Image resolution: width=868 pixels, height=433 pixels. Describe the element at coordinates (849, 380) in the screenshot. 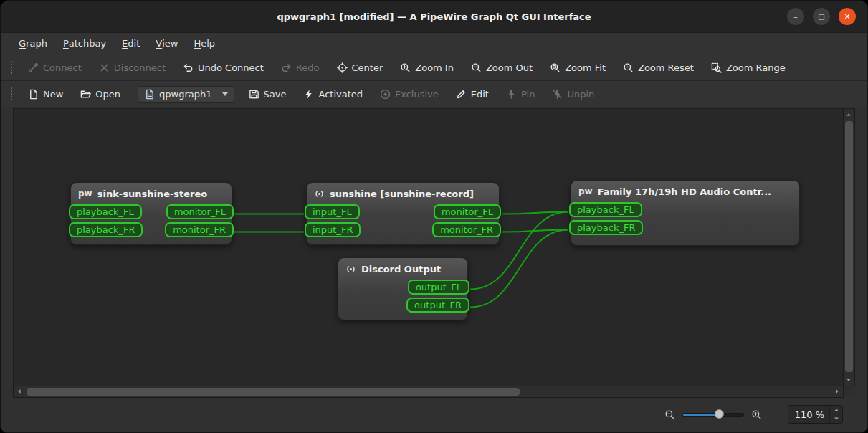

I see `scroll-down-button` at that location.